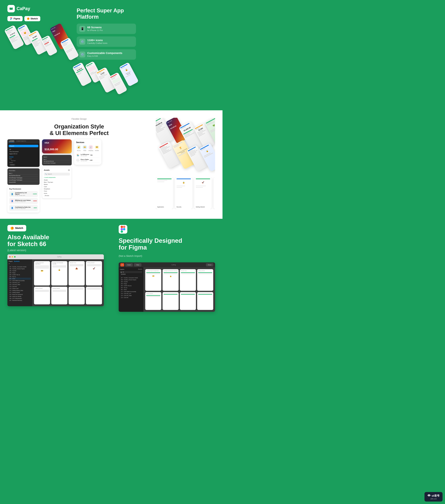 The width and height of the screenshot is (445, 504). What do you see at coordinates (95, 31) in the screenshot?
I see `feature-sub-screens: for iPhone 11 Pro` at bounding box center [95, 31].